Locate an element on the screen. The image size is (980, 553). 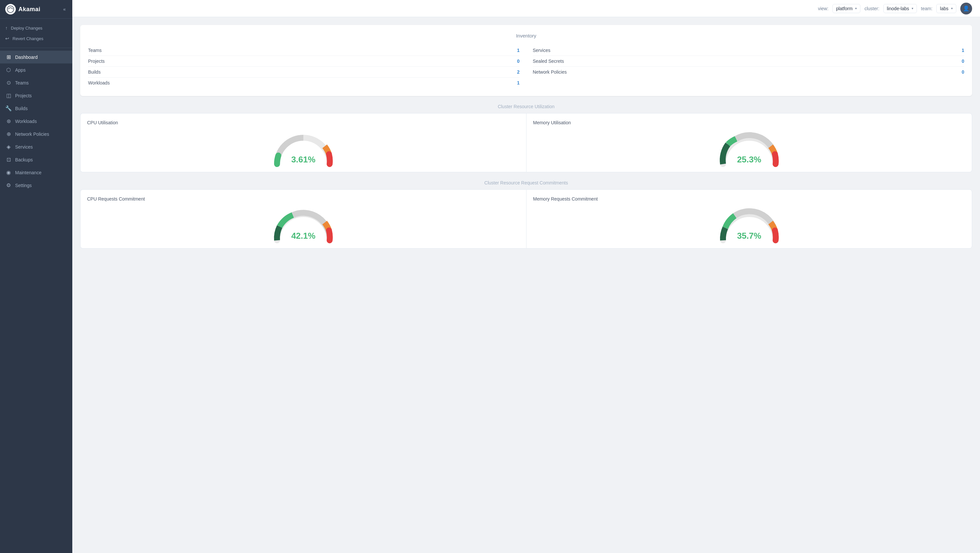
team-chevron-icon: ▾ is located at coordinates (952, 8).